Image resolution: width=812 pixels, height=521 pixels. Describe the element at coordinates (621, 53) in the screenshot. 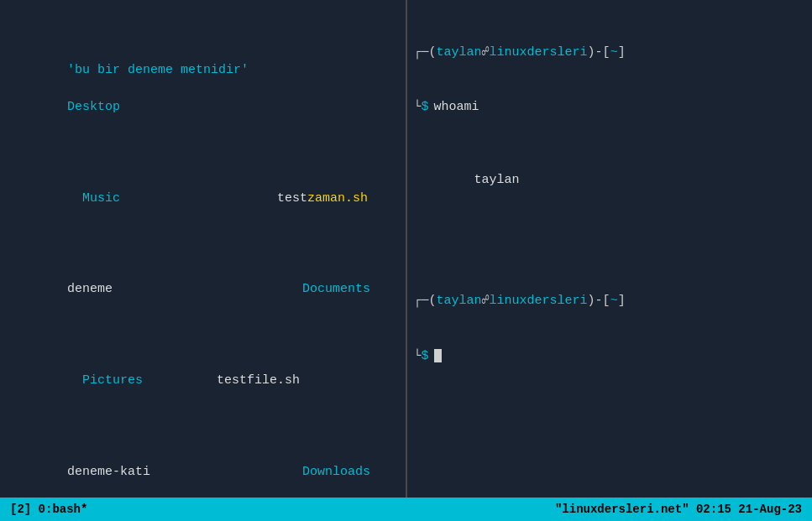

I see `r-end-bracket: ]` at that location.